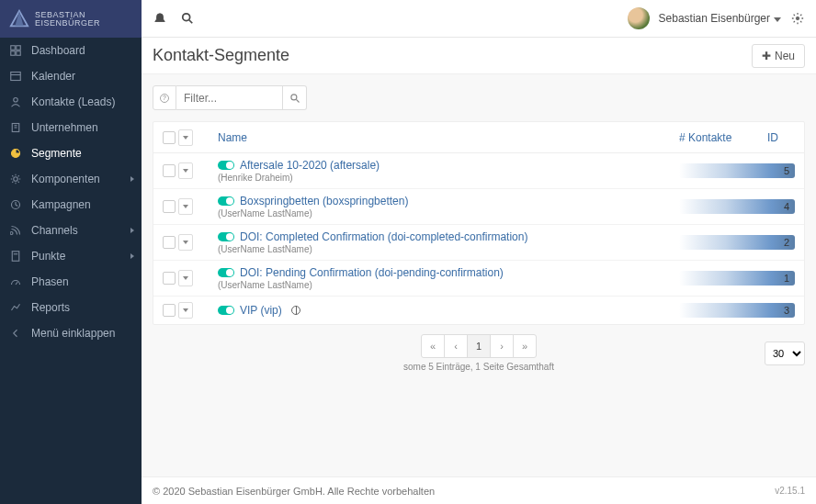  What do you see at coordinates (737, 278) in the screenshot?
I see `contact-count: 1` at bounding box center [737, 278].